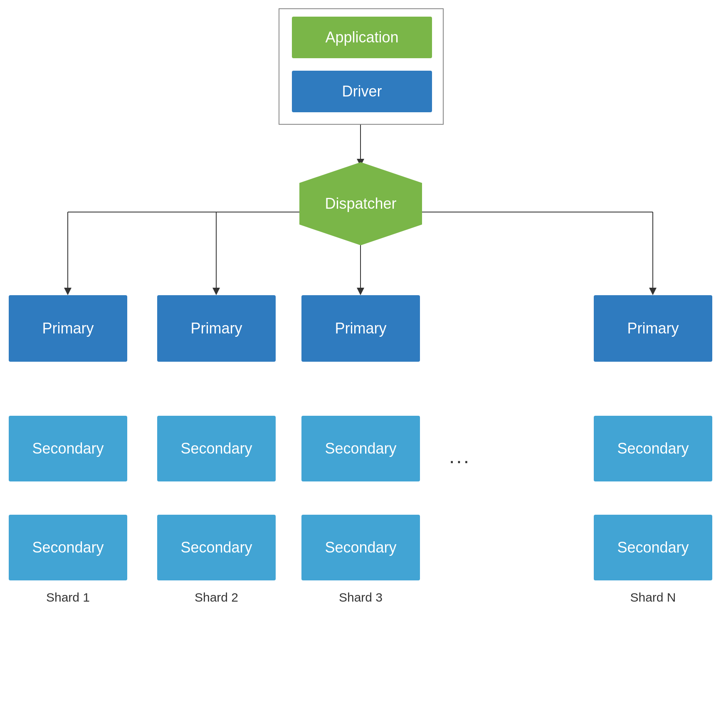 Image resolution: width=721 pixels, height=728 pixels. Describe the element at coordinates (216, 597) in the screenshot. I see `shard-2-text: Shard 2` at that location.